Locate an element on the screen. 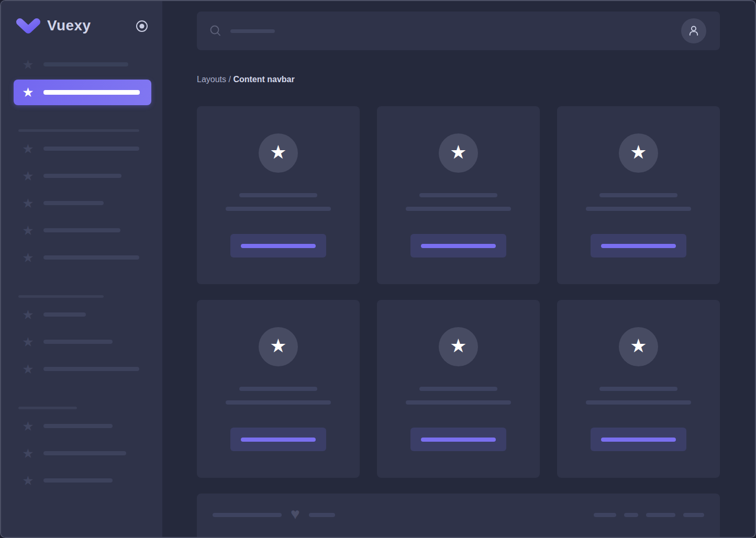  sidebar-item-active: ★ is located at coordinates (83, 92).